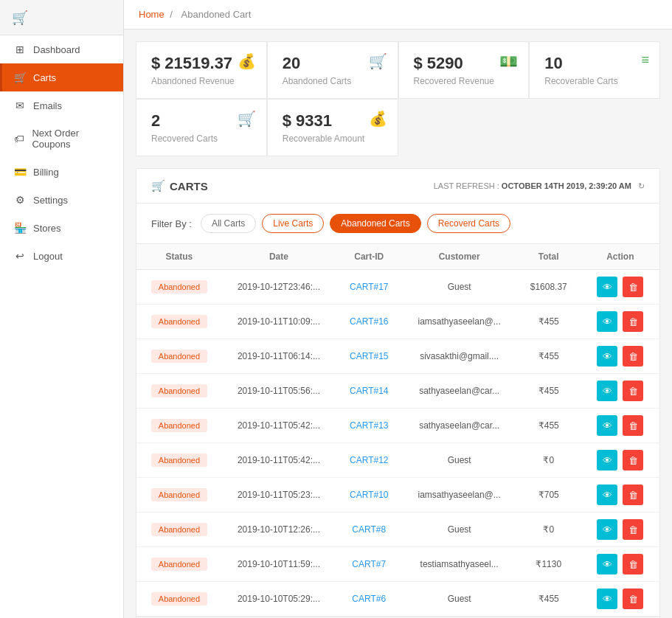 This screenshot has width=672, height=618. Describe the element at coordinates (369, 495) in the screenshot. I see `cart-link: CART#10` at that location.